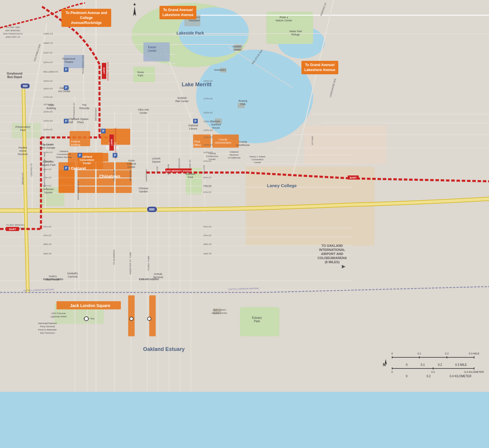 This screenshot has height=448, width=489. What do you see at coordinates (71, 119) in the screenshot?
I see `svg-text: City` at bounding box center [71, 119].